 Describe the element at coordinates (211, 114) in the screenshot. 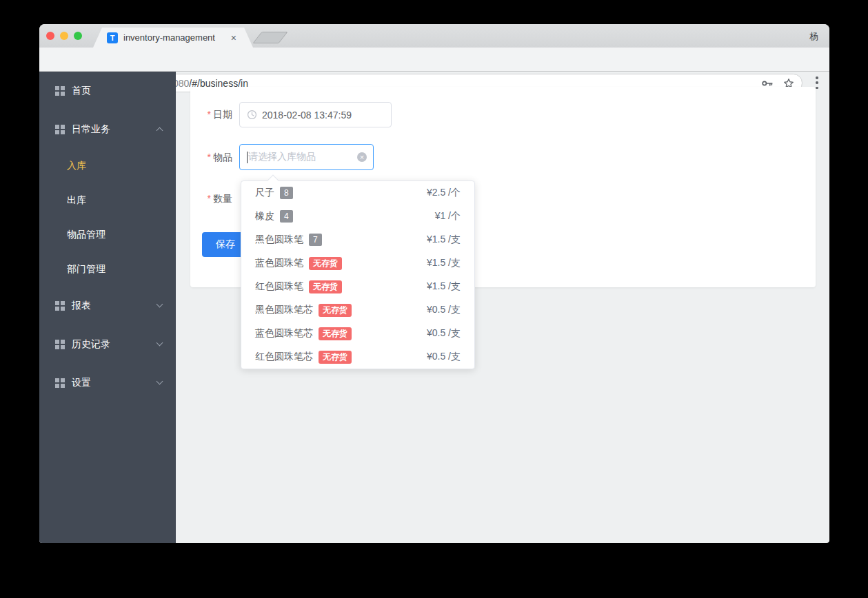

I see `date-field-label: *日期` at that location.